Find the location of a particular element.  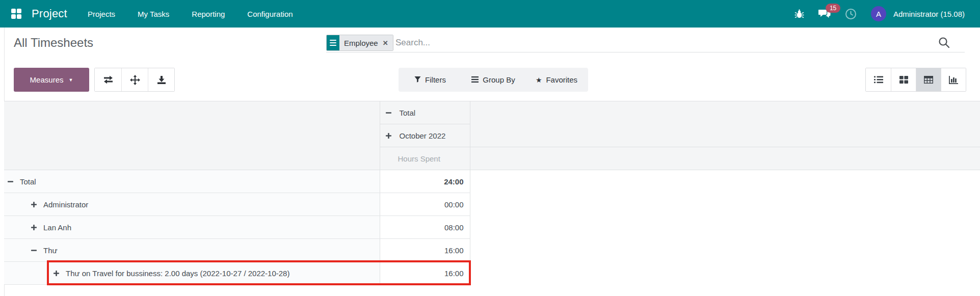

favorites-button: ★ Favorites is located at coordinates (557, 79).